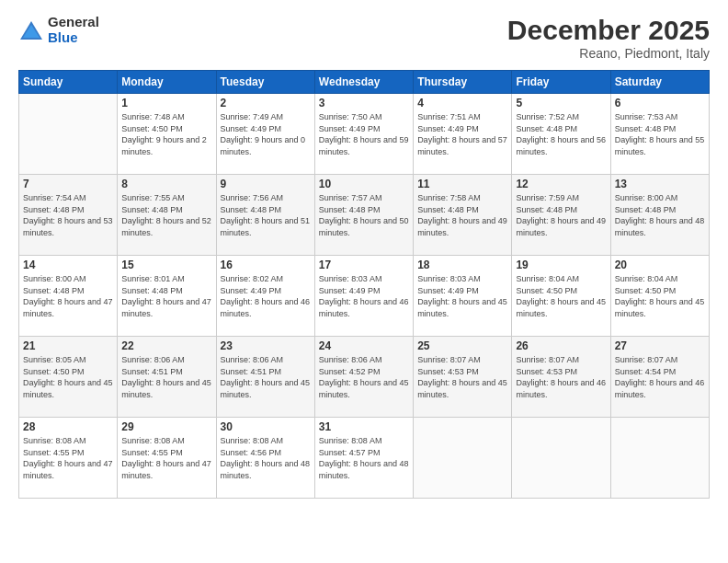  Describe the element at coordinates (462, 265) in the screenshot. I see `day-number: 18` at that location.